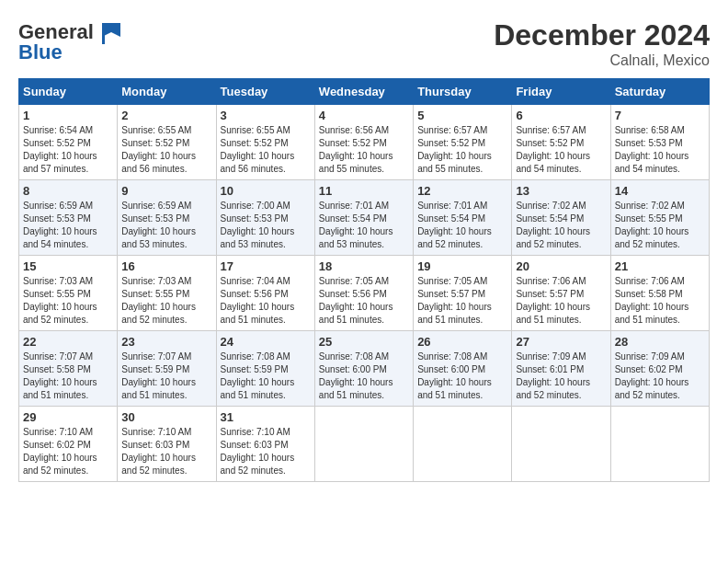 The height and width of the screenshot is (563, 728). Describe the element at coordinates (167, 218) in the screenshot. I see `day-cell: 9Sunrise: 6:59 AM Sunset: 5:53 PM Daylig…` at that location.